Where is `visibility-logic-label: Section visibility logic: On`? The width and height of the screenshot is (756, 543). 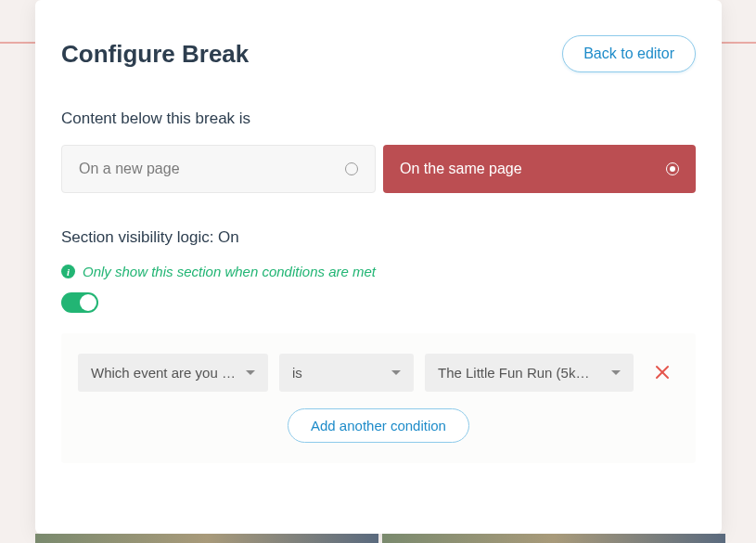 visibility-logic-label: Section visibility logic: On is located at coordinates (378, 238).